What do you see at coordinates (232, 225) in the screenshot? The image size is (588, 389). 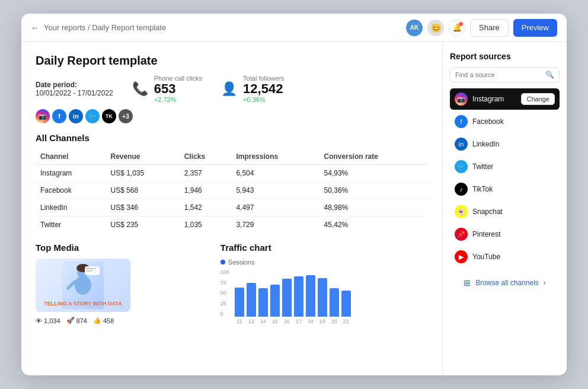 I see `table-row: TwitterUS$ 2351,0353,72945,42%` at bounding box center [232, 225].